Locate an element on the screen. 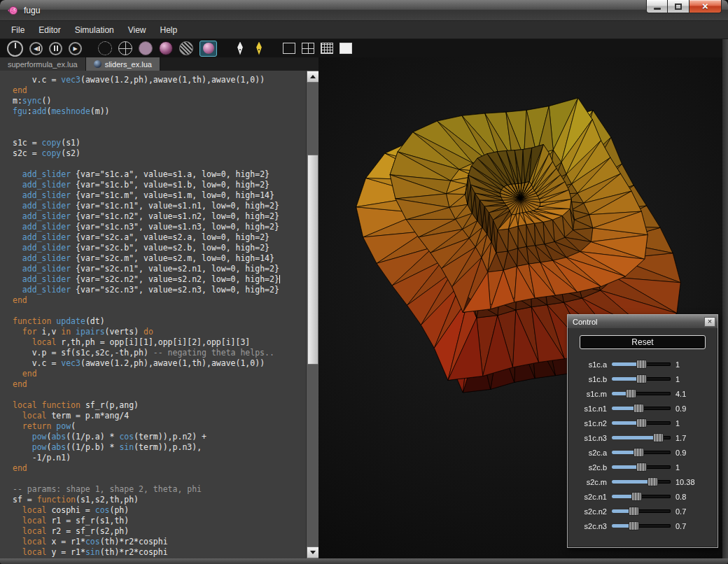  code-line: s1c = copy(s1) is located at coordinates (160, 143).